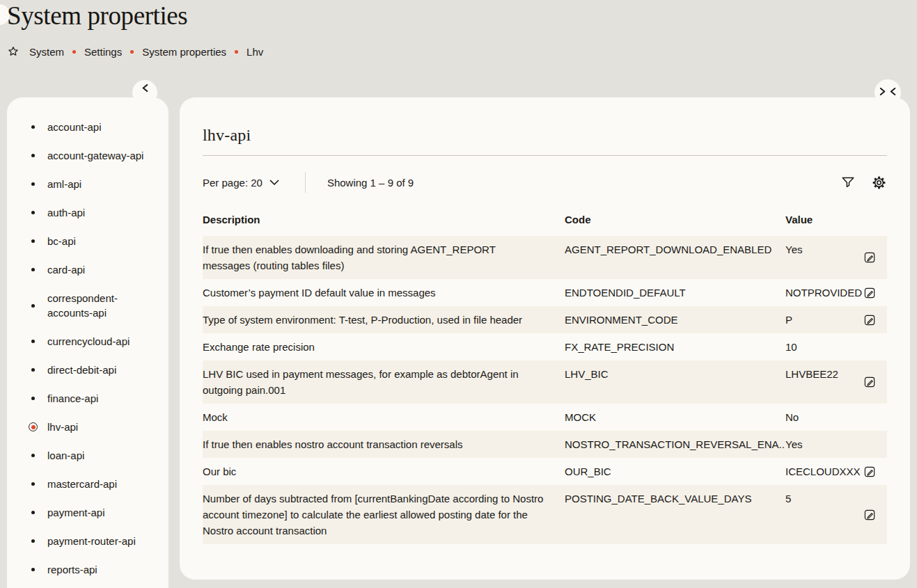 The image size is (917, 588). What do you see at coordinates (65, 455) in the screenshot?
I see `sidebar-item-label: loan-api` at bounding box center [65, 455].